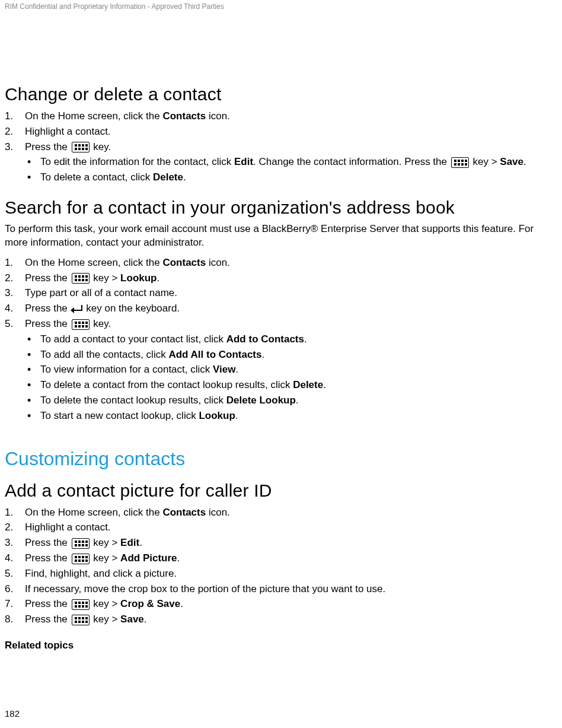 Image resolution: width=562 pixels, height=728 pixels. What do you see at coordinates (291, 385) in the screenshot?
I see `bullet-item: To delete a contact from the contact loo…` at bounding box center [291, 385].